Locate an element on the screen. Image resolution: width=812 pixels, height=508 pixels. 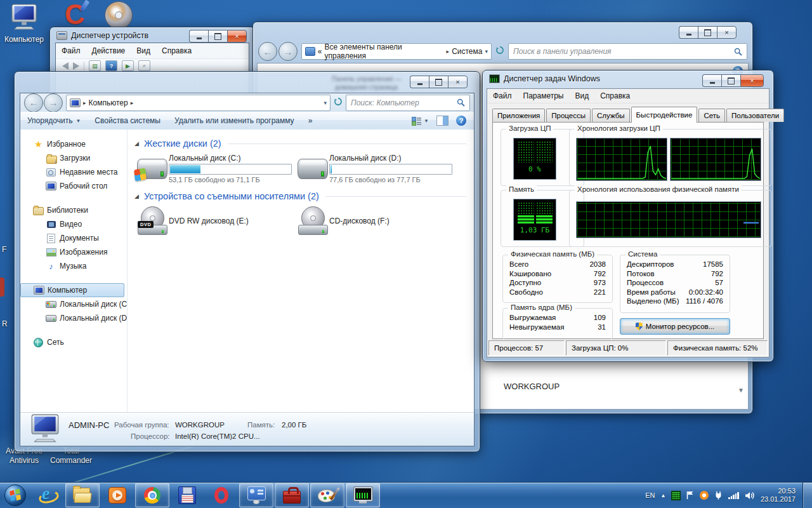
sidebar-item-сеть: Сеть is located at coordinates (74, 342).